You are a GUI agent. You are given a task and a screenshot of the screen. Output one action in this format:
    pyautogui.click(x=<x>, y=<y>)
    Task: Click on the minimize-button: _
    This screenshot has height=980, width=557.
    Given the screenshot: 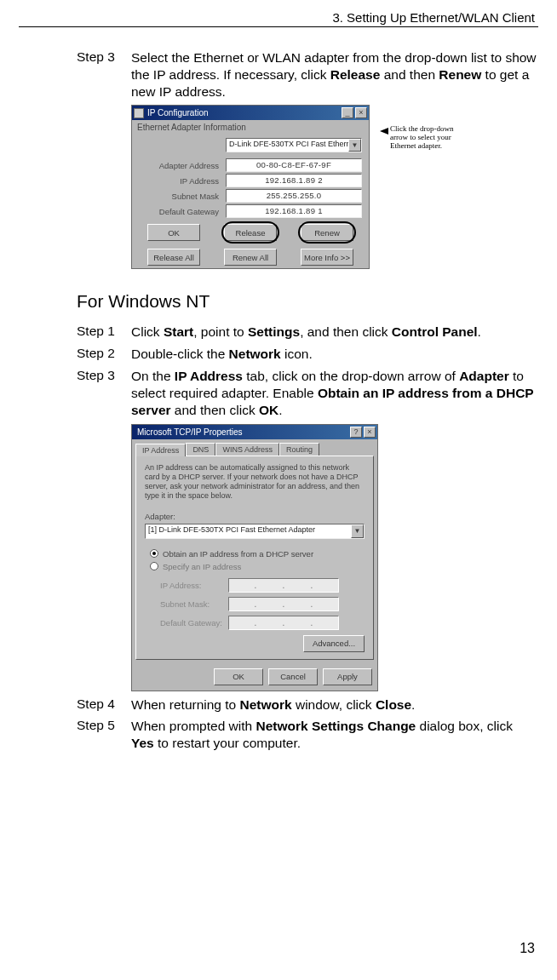 What is the action you would take?
    pyautogui.click(x=347, y=112)
    